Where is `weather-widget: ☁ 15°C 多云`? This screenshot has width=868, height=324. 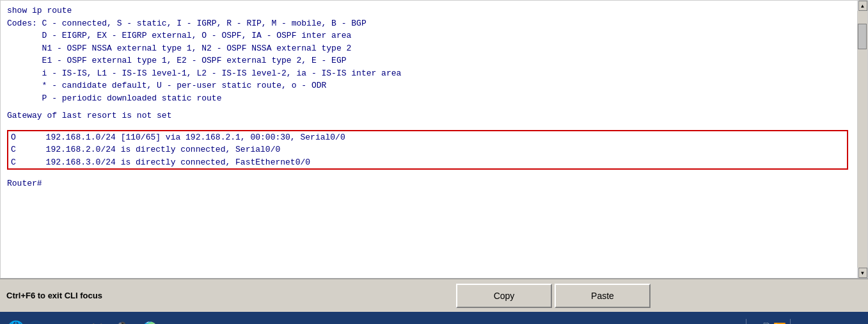 weather-widget: ☁ 15°C 多云 is located at coordinates (718, 323).